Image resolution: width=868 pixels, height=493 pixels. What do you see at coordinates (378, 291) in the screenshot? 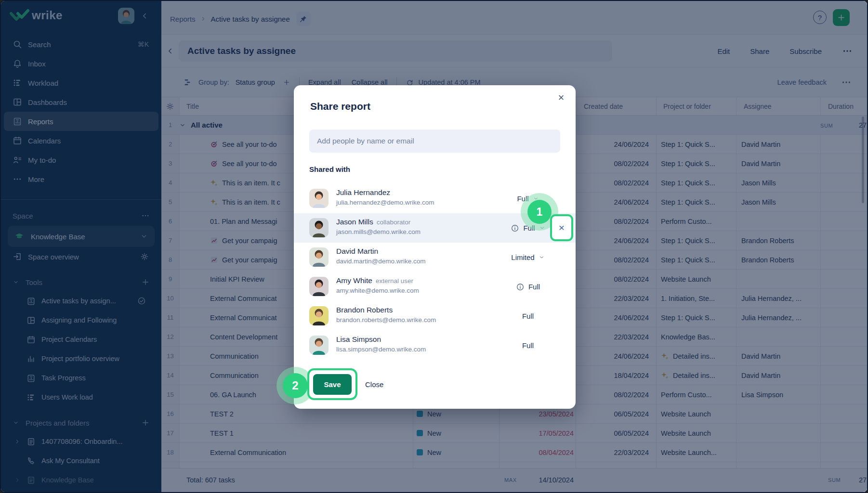
I see `person-email: amy.white@demo.wrike.com` at bounding box center [378, 291].